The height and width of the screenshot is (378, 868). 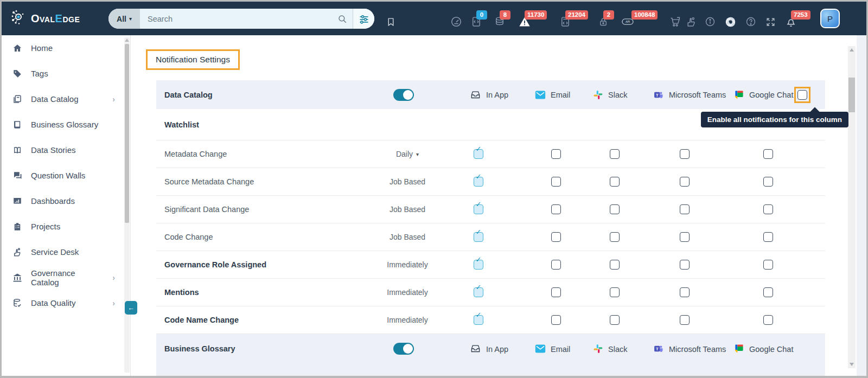 What do you see at coordinates (659, 94) in the screenshot?
I see `microsoft-teams-icon: T` at bounding box center [659, 94].